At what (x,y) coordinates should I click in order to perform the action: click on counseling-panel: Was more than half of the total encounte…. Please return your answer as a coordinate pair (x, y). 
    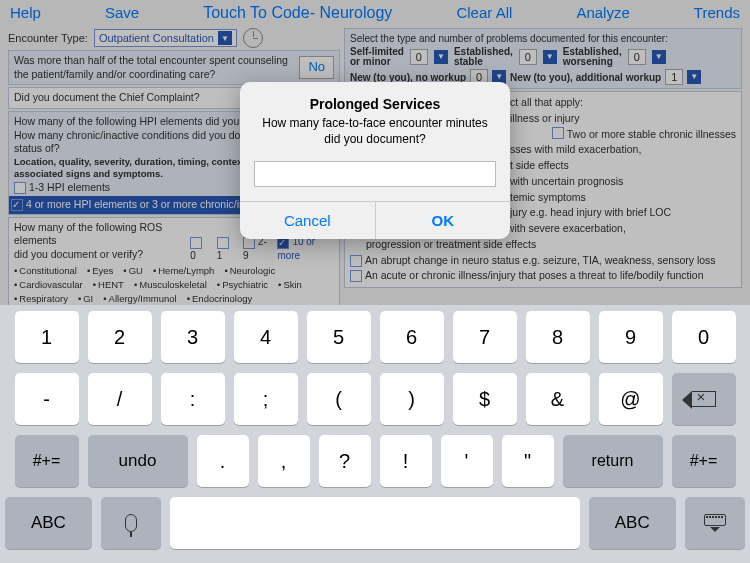
    Looking at the image, I should click on (174, 68).